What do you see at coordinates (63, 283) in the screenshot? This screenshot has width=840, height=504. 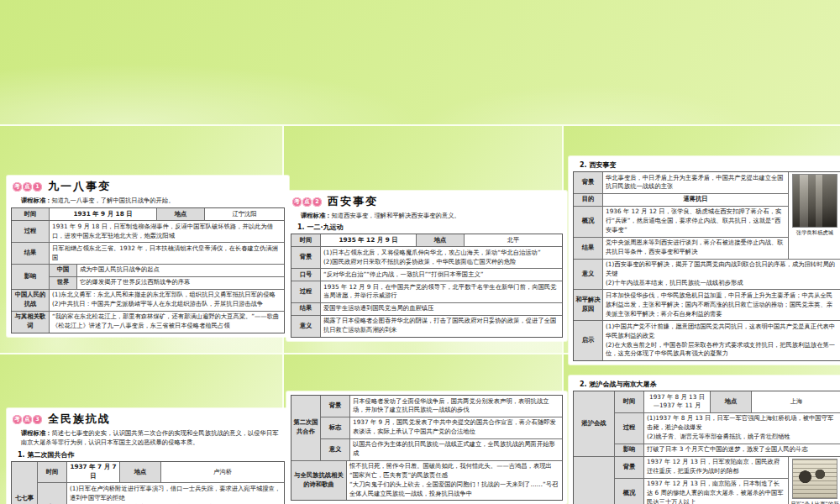 I see `row-label: 世界` at bounding box center [63, 283].